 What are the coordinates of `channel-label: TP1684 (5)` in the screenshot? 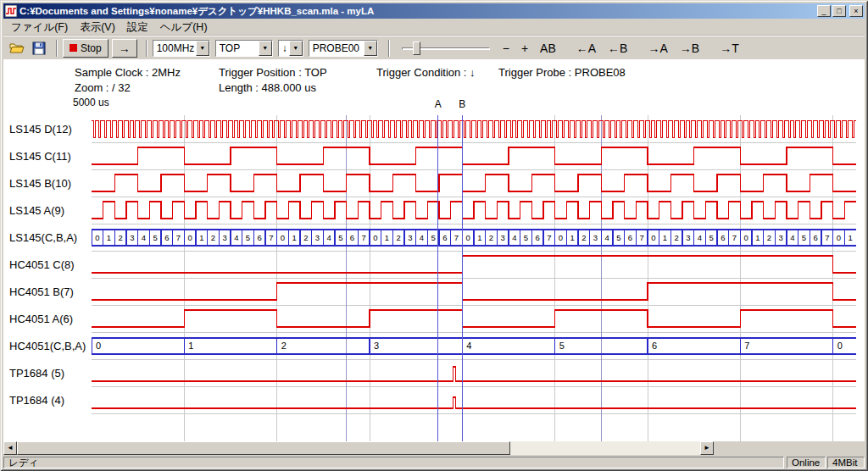 It's located at (37, 373).